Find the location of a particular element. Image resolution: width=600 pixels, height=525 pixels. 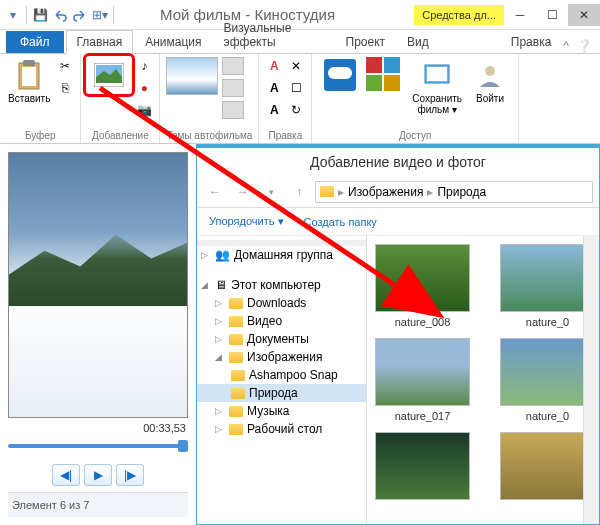

timecode: 00:33,53 is located at coordinates (98, 428).